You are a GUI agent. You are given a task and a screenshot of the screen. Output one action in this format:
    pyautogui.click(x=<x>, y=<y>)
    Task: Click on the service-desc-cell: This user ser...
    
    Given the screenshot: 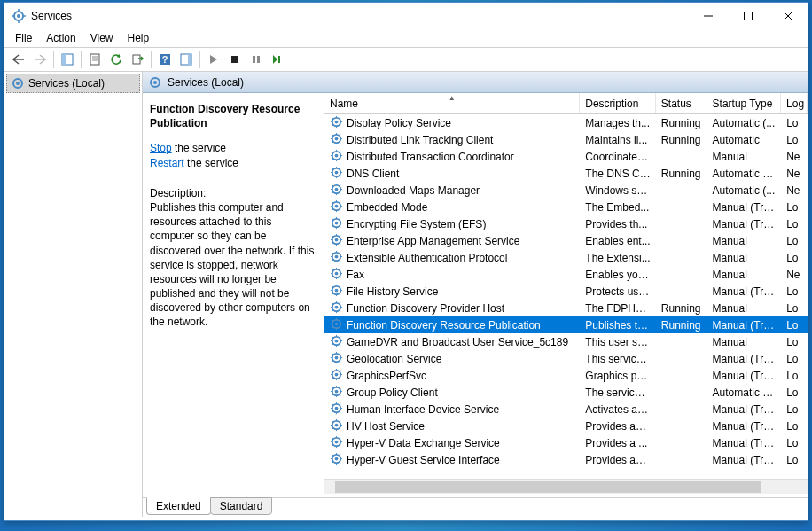 What is the action you would take?
    pyautogui.click(x=618, y=342)
    